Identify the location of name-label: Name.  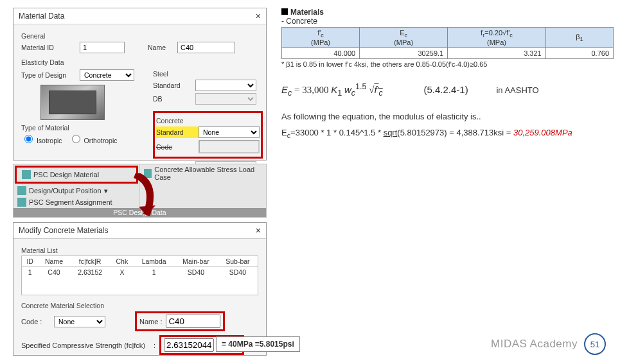
(161, 48).